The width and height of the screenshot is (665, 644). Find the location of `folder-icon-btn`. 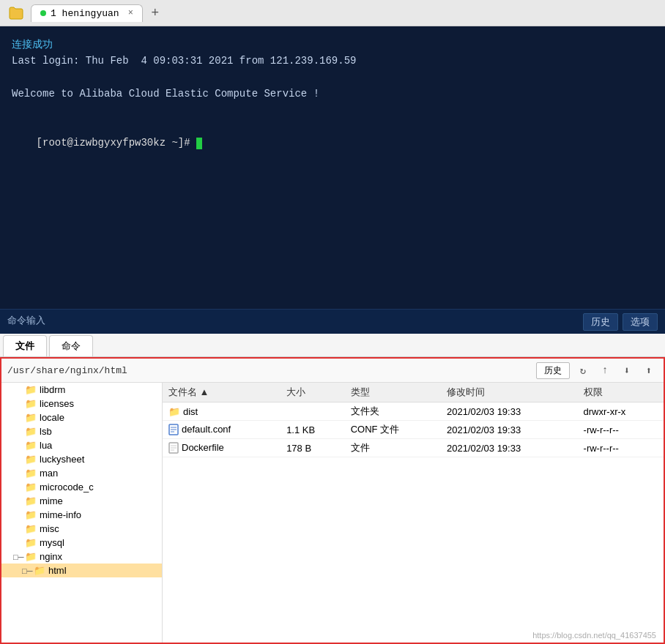

folder-icon-btn is located at coordinates (16, 13).